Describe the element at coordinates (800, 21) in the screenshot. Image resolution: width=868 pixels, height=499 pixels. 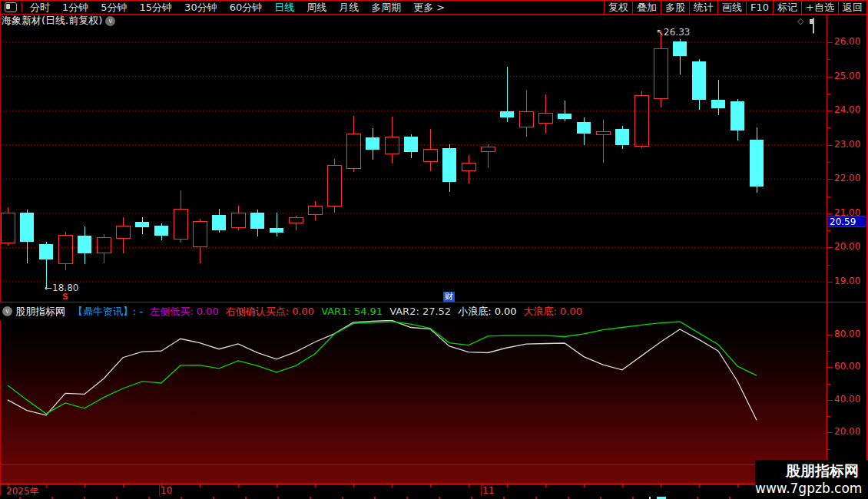
I see `diamond-icon: ◇` at that location.